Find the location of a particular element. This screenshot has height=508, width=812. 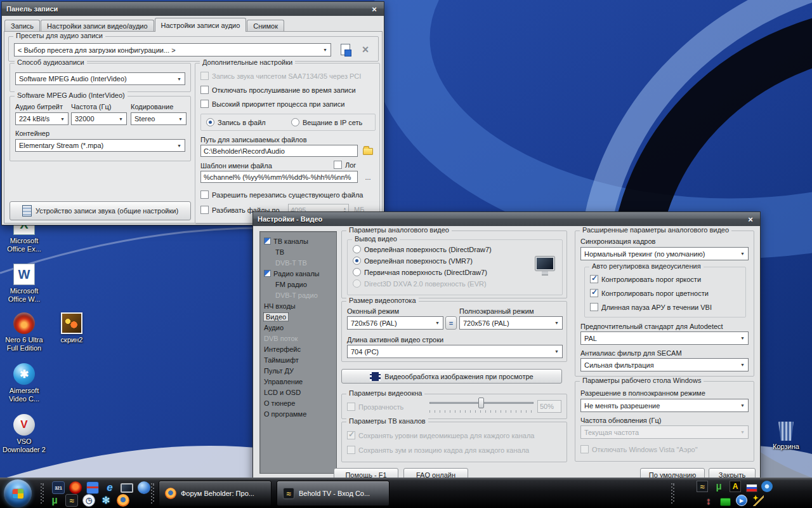

desktop-icon-word: Microsoft Office W... is located at coordinates (24, 283).